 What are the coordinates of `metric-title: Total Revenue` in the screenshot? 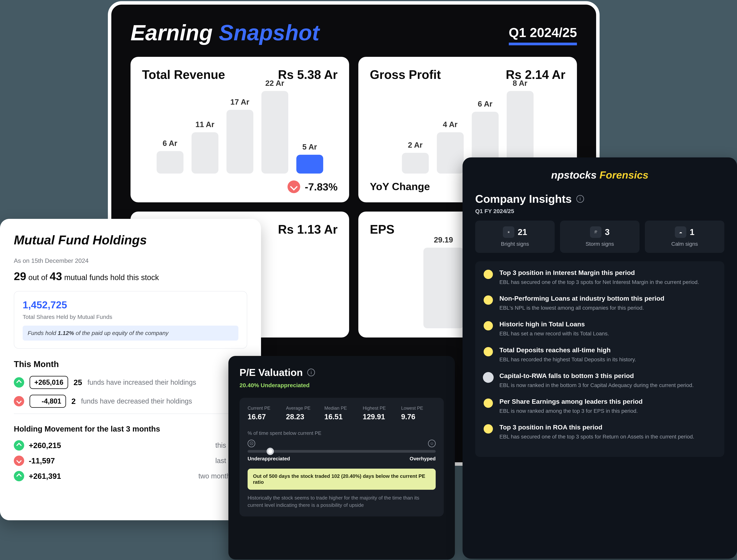 It's located at (184, 75).